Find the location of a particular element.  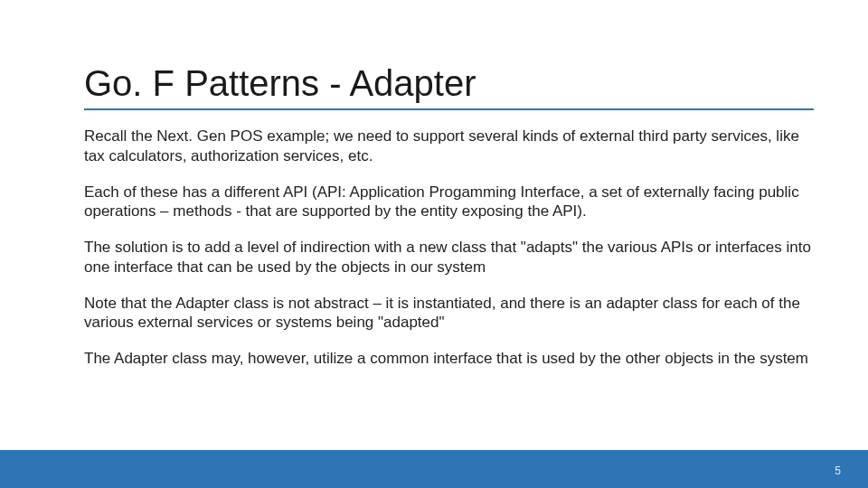

paragraph-3: The solution is to add a level of indire… is located at coordinates (448, 258).